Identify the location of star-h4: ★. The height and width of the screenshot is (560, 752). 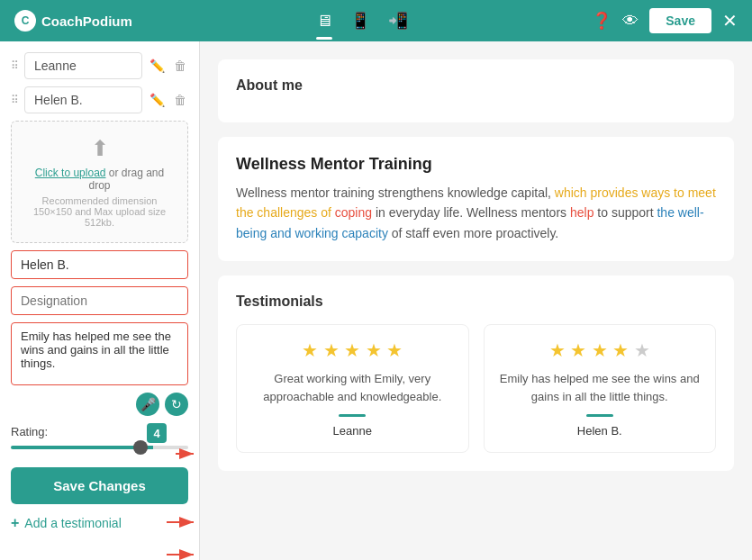
(621, 350).